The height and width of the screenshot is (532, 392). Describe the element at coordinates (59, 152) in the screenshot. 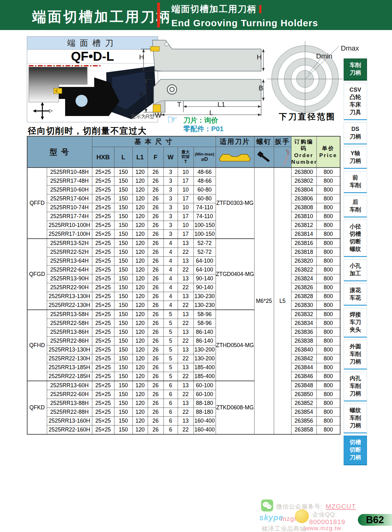

I see `col-header-model: 型 号` at that location.